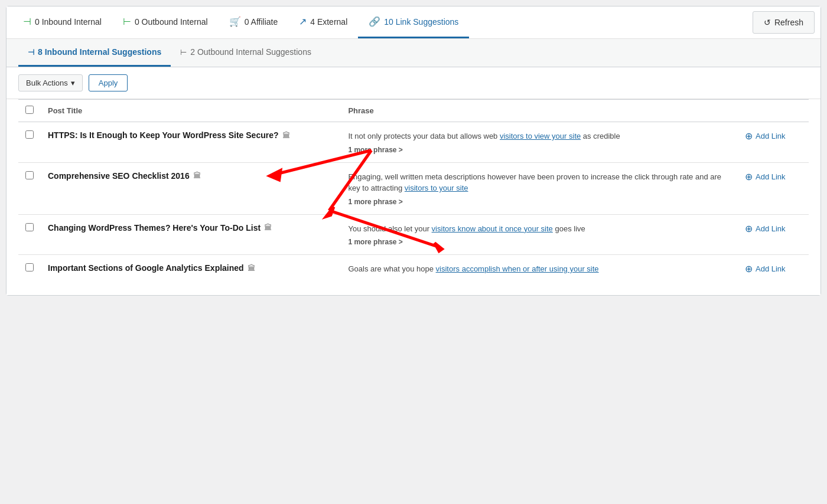 The height and width of the screenshot is (504, 827). What do you see at coordinates (197, 176) in the screenshot?
I see `trash-icon-1: 🏛` at bounding box center [197, 176].